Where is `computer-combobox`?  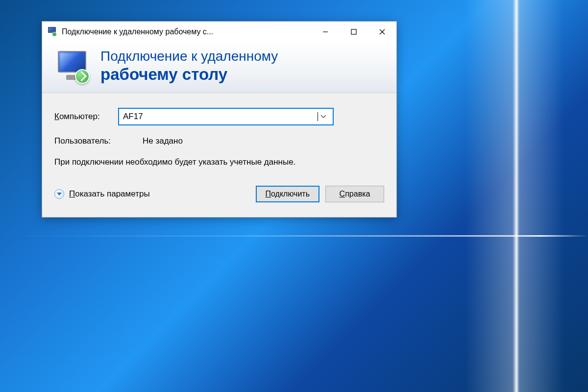 computer-combobox is located at coordinates (226, 117).